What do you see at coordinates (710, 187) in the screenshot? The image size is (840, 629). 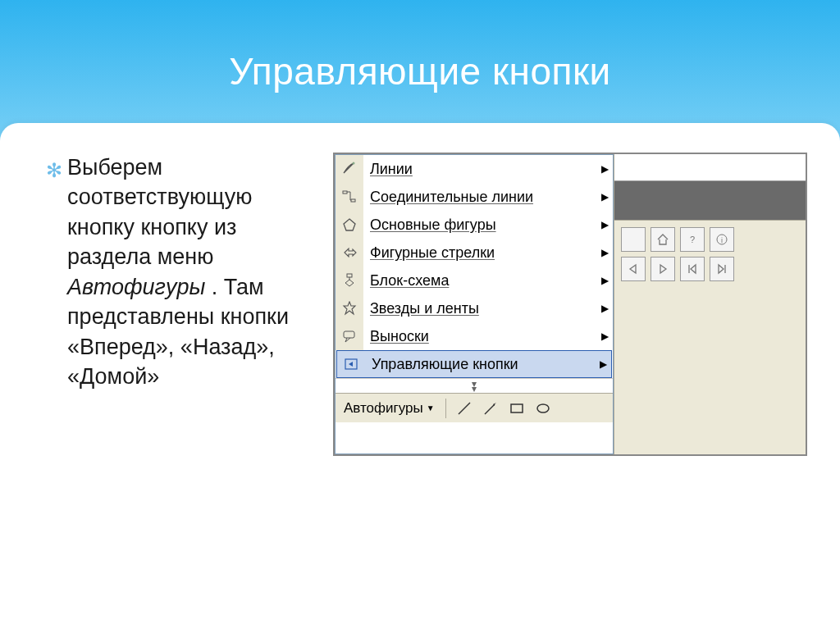 I see `slide-area-fragment` at bounding box center [710, 187].